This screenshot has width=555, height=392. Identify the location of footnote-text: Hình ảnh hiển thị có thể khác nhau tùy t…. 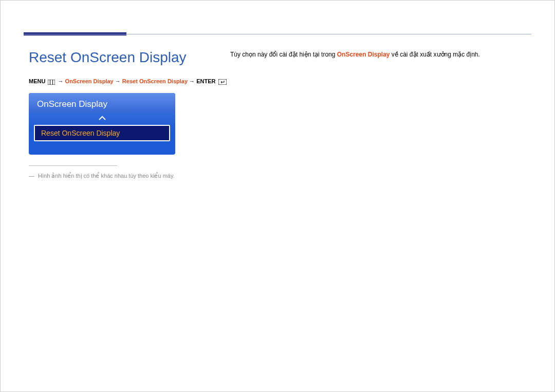
(106, 176).